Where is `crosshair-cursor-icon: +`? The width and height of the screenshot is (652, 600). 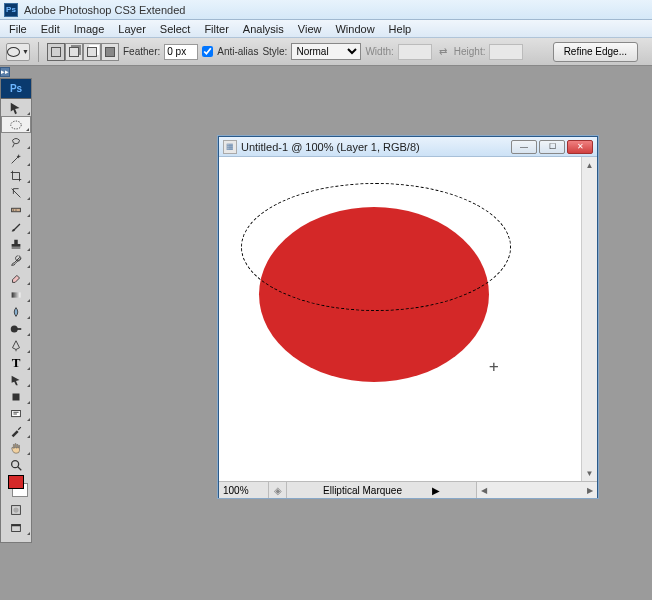
crosshair-cursor-icon: + is located at coordinates (494, 366).